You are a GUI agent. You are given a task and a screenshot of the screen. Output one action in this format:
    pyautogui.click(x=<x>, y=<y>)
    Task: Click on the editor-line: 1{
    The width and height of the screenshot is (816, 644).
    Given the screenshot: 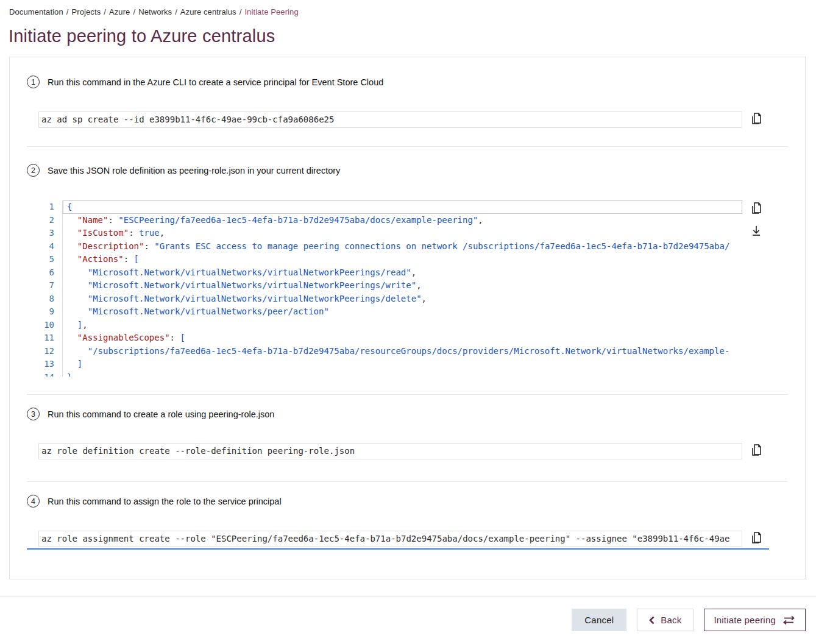 What is the action you would take?
    pyautogui.click(x=390, y=207)
    